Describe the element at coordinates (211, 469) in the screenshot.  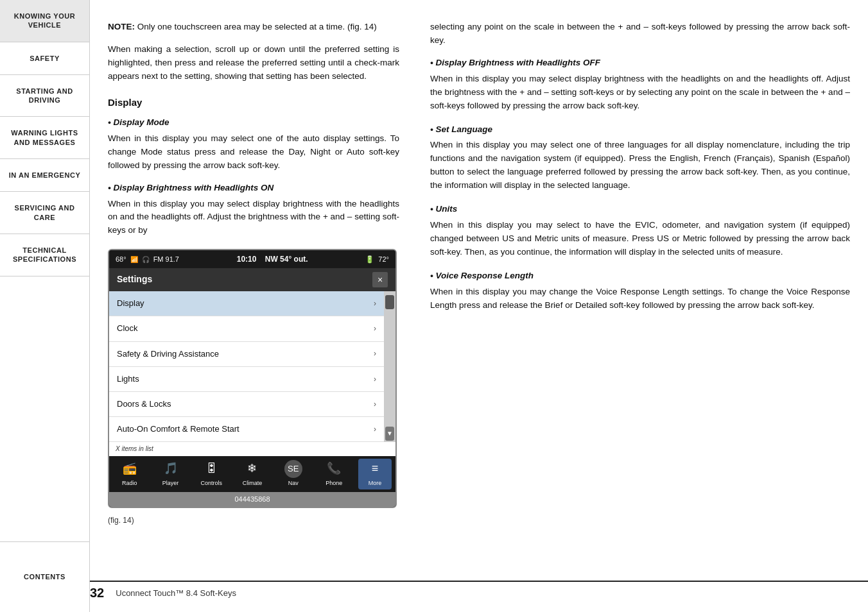
I see `controls-icon: 🎛` at that location.